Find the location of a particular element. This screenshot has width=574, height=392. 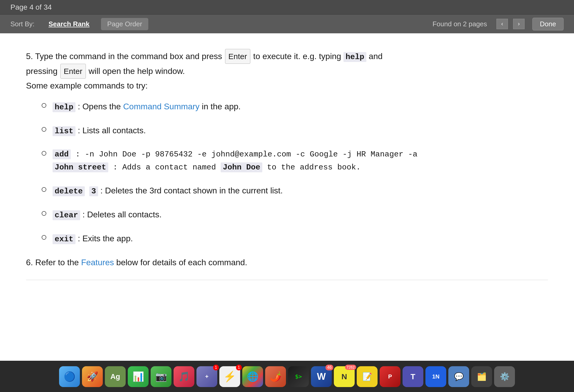

add-code: add is located at coordinates (62, 154).